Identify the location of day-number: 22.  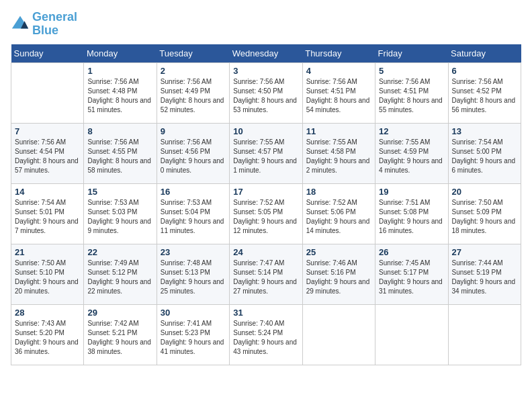
(120, 253).